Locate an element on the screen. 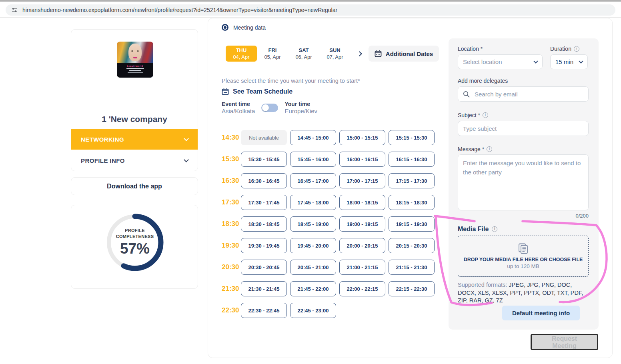 The image size is (621, 364). date-tab-thu: THU04, Apr is located at coordinates (241, 54).